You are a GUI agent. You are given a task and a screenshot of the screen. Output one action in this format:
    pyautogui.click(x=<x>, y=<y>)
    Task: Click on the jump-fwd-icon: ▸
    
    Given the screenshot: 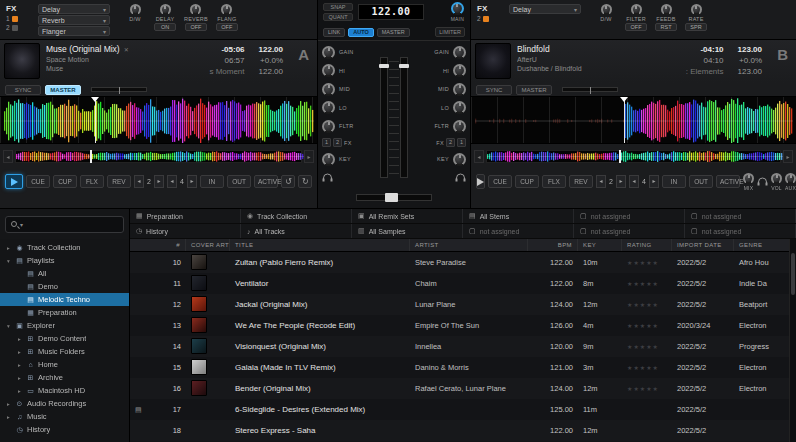 What is the action you would take?
    pyautogui.click(x=621, y=182)
    